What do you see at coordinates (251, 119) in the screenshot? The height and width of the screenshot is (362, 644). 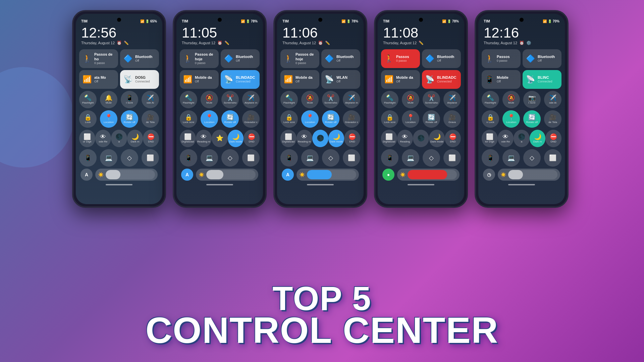 I see `phone-2-recorder-btn: 🎥Gravador c` at bounding box center [251, 119].